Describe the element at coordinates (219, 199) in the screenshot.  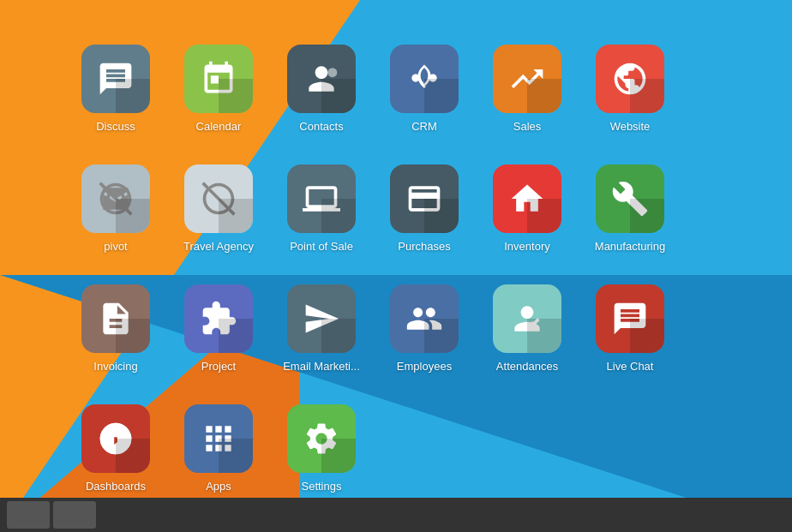
I see `travel-agency-icon` at that location.